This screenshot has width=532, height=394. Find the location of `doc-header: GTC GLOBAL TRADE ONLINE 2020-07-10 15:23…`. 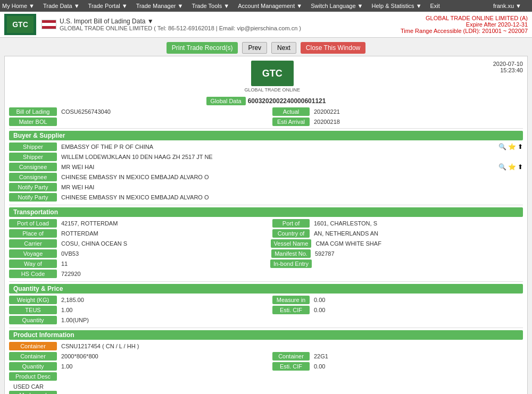

doc-header: GTC GLOBAL TRADE ONLINE 2020-07-10 15:23… is located at coordinates (266, 77).